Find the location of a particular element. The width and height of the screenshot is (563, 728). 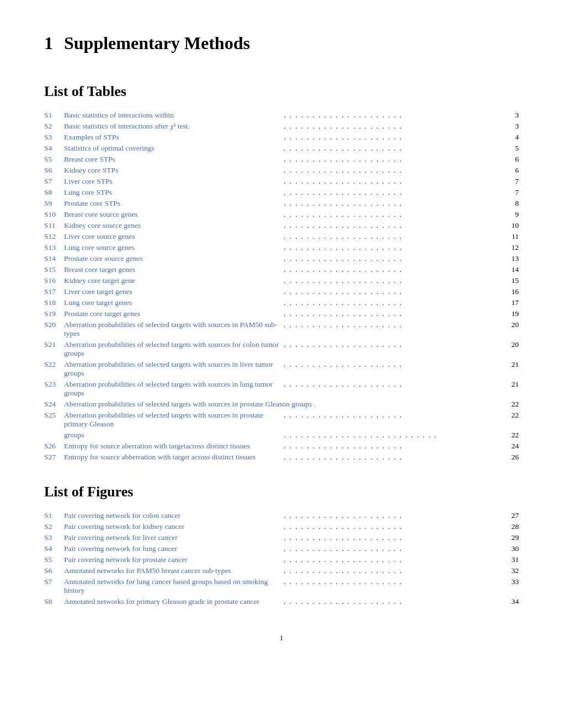

section-number: 1 is located at coordinates (49, 43).